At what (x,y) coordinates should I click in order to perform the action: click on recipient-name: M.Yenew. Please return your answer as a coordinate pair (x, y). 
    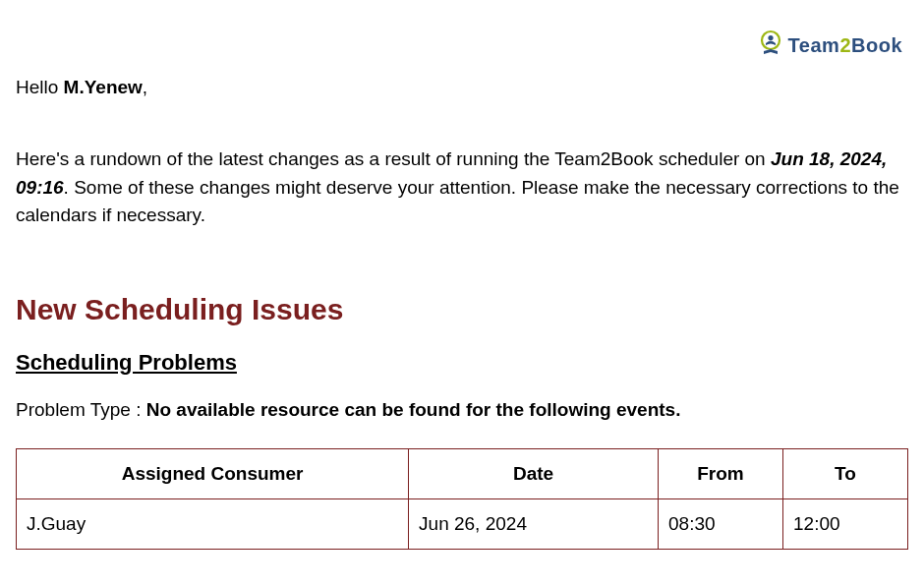
    Looking at the image, I should click on (103, 87).